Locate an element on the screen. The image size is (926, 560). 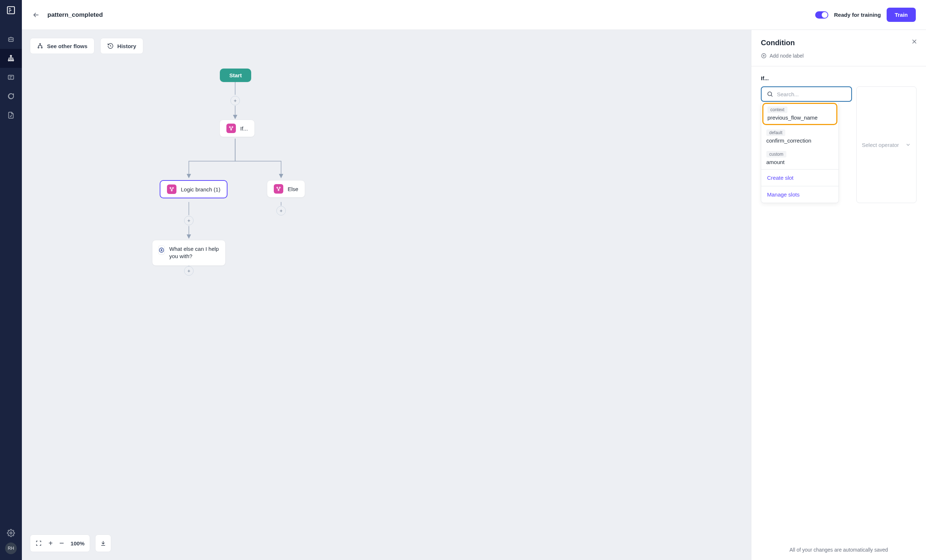
fit-view-icon is located at coordinates (39, 543).